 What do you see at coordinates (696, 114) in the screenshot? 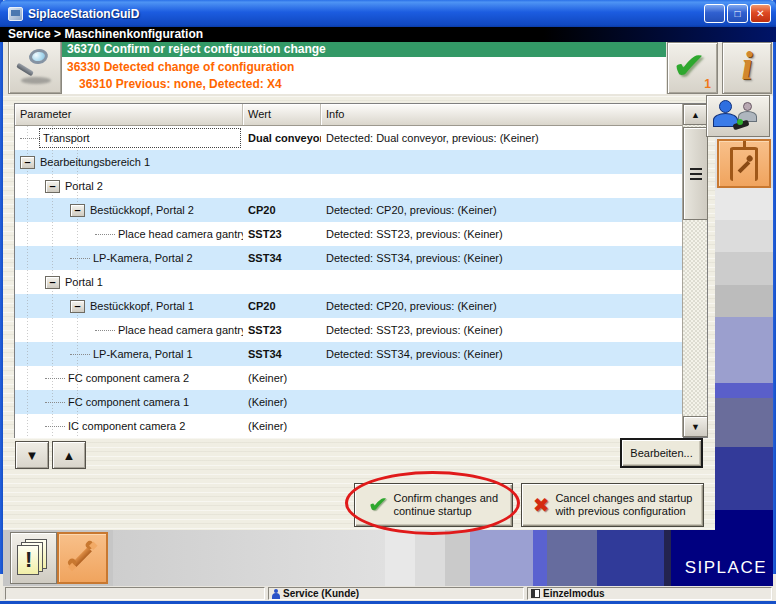
I see `scroll-up-button: ▲` at bounding box center [696, 114].